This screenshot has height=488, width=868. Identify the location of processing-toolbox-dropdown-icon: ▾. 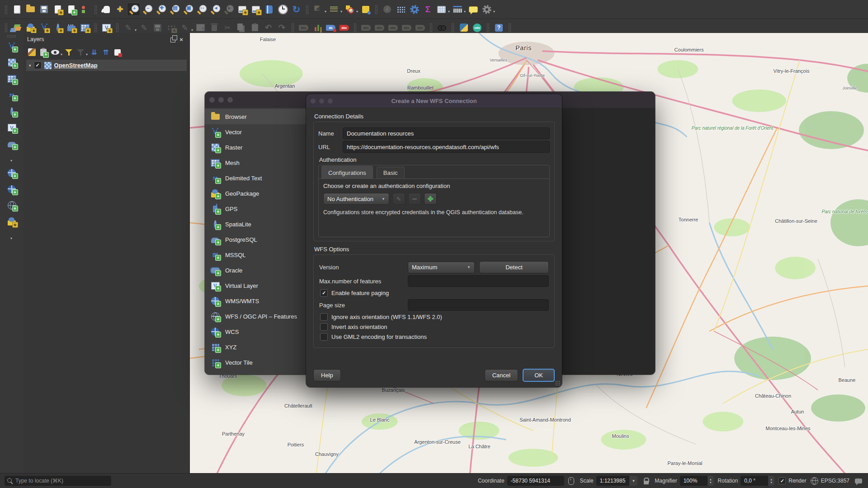
(494, 12).